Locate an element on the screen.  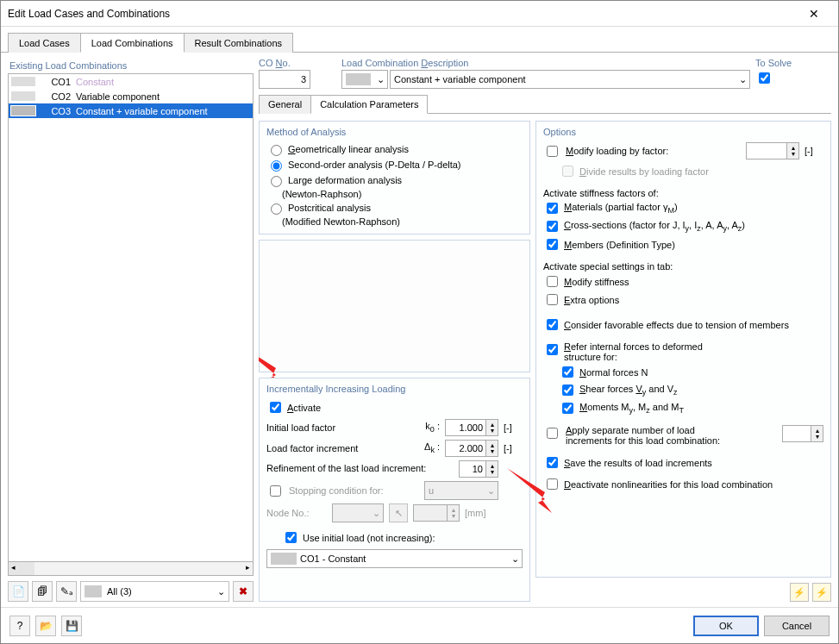
method-group: Method of Analysis Geometrically linear … is located at coordinates (395, 178).